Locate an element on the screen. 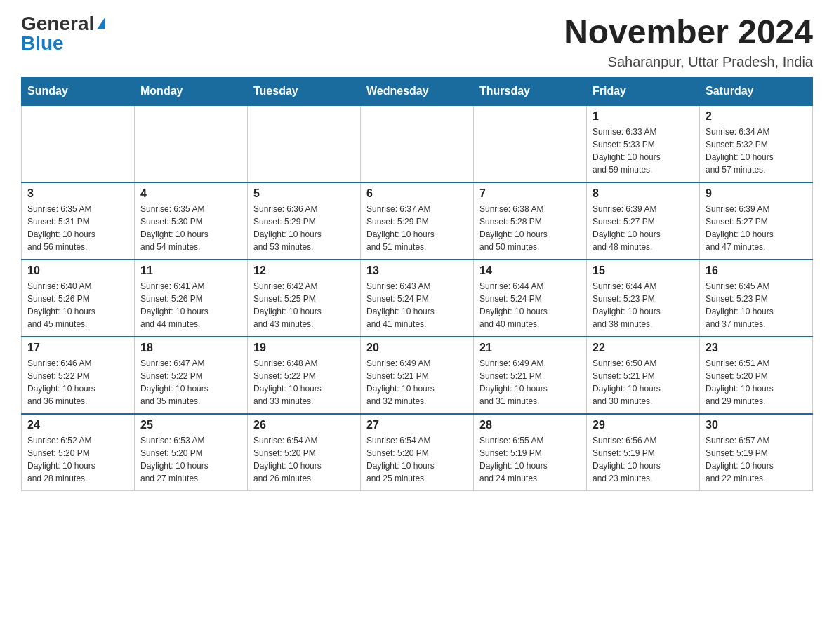 This screenshot has height=644, width=834. calendar-cell: 27Sunrise: 6:54 AM Sunset: 5:20 PM Dayli… is located at coordinates (417, 452).